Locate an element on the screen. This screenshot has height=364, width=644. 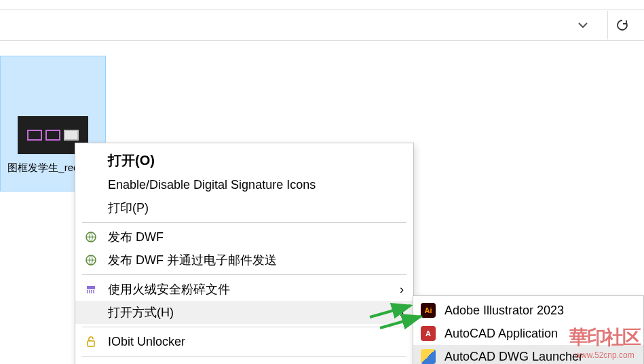
dwg-launcher-icon is located at coordinates (428, 357).